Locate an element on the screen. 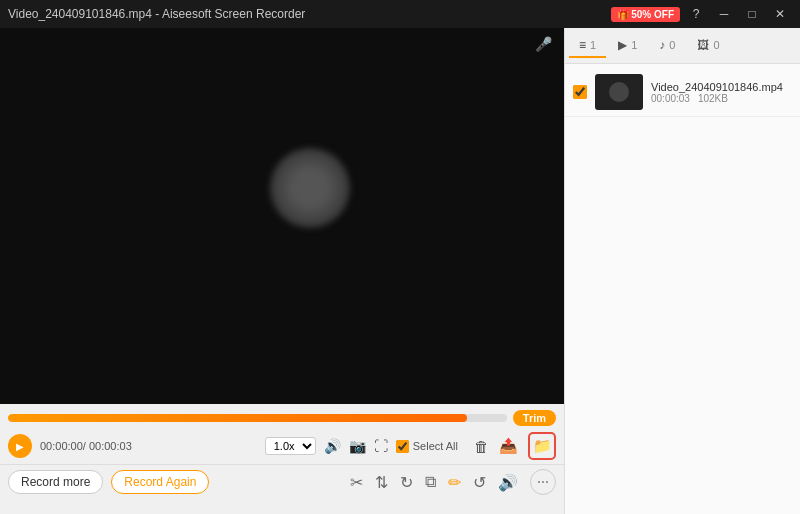 The width and height of the screenshot is (800, 514). close-button: ✕ is located at coordinates (780, 14).